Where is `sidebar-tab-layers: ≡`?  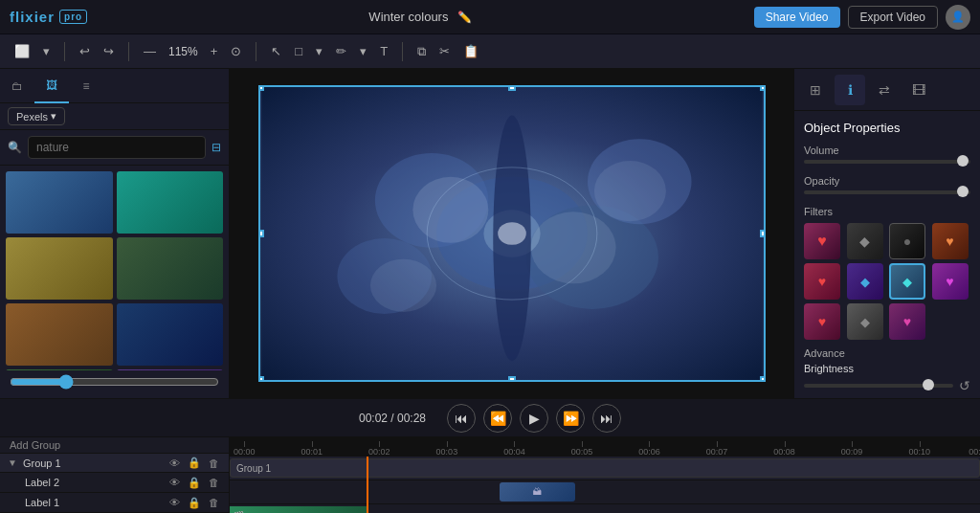 sidebar-tab-layers: ≡ is located at coordinates (86, 86).